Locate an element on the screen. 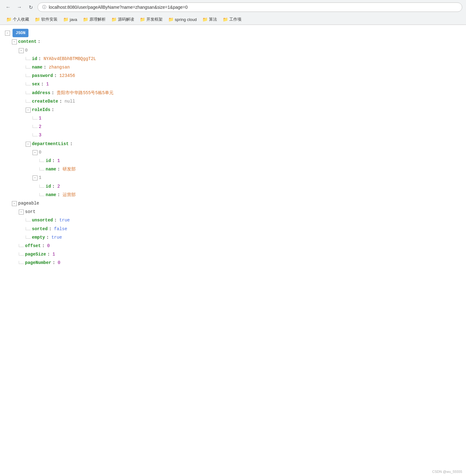 The height and width of the screenshot is (476, 466). dept0-children: id : 1 name : 研发部 is located at coordinates (247, 165).